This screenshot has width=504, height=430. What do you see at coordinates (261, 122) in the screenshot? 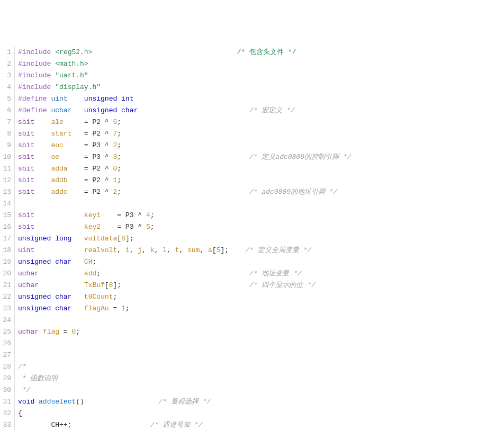
I see `code-line: sbit ale = P2 ^ 6;` at bounding box center [261, 122].